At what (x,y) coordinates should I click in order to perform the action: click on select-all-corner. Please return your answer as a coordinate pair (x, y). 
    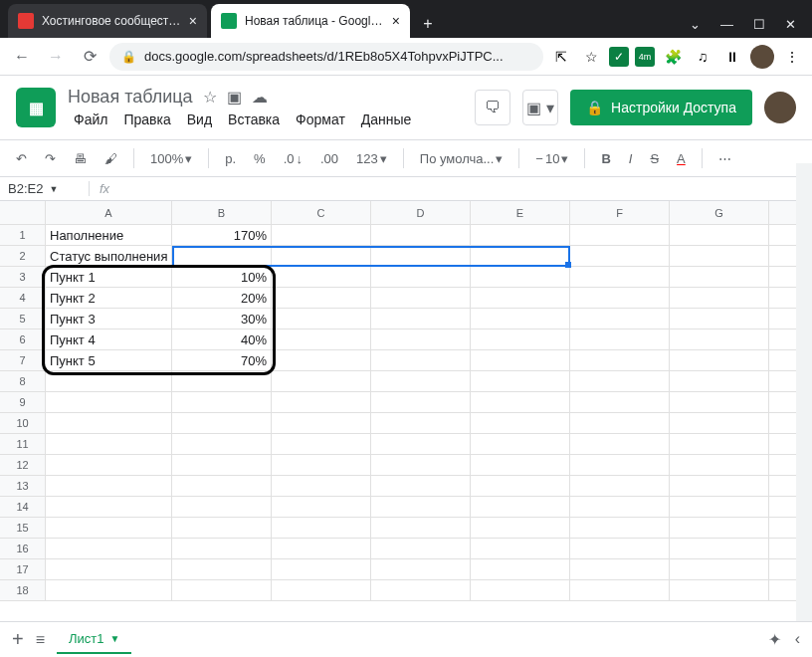
    Looking at the image, I should click on (23, 213).